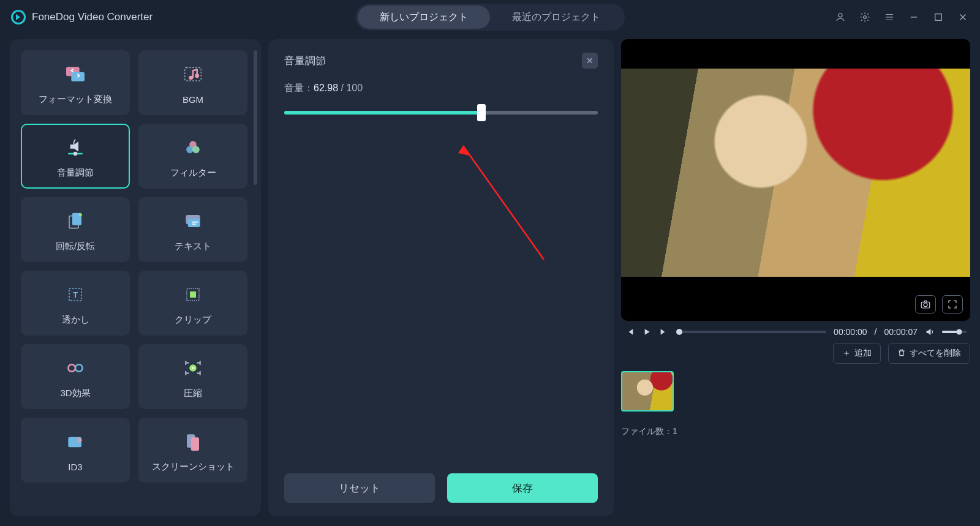  I want to click on play-button, so click(647, 332).